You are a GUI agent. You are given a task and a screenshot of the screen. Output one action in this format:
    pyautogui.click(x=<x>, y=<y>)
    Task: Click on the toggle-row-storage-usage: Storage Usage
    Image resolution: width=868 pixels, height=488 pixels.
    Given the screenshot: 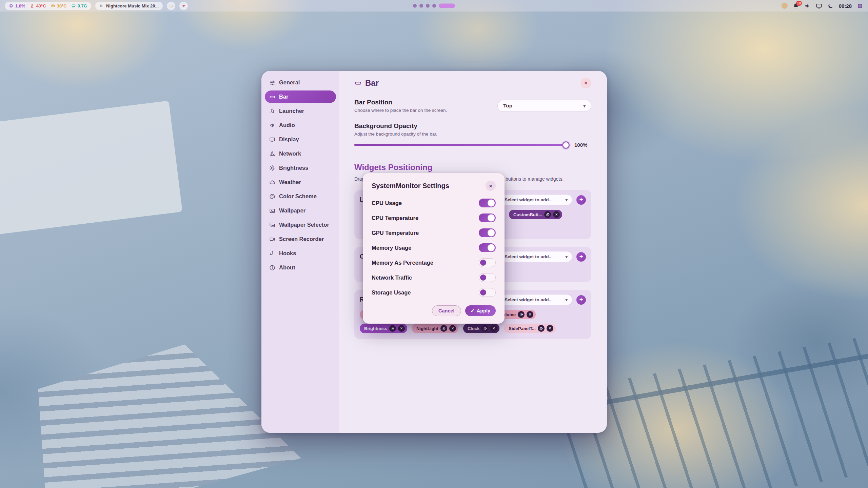 What is the action you would take?
    pyautogui.click(x=434, y=292)
    